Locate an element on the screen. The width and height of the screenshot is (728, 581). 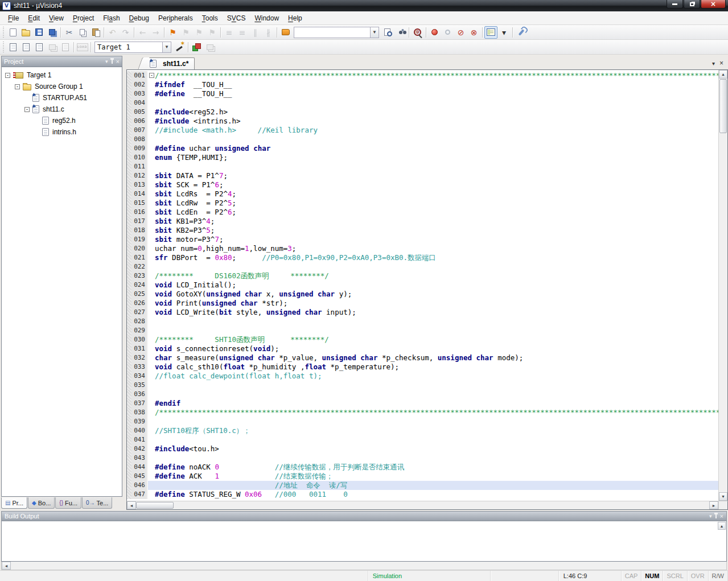
build-output-scroll-left-button: ◄ is located at coordinates (6, 566).